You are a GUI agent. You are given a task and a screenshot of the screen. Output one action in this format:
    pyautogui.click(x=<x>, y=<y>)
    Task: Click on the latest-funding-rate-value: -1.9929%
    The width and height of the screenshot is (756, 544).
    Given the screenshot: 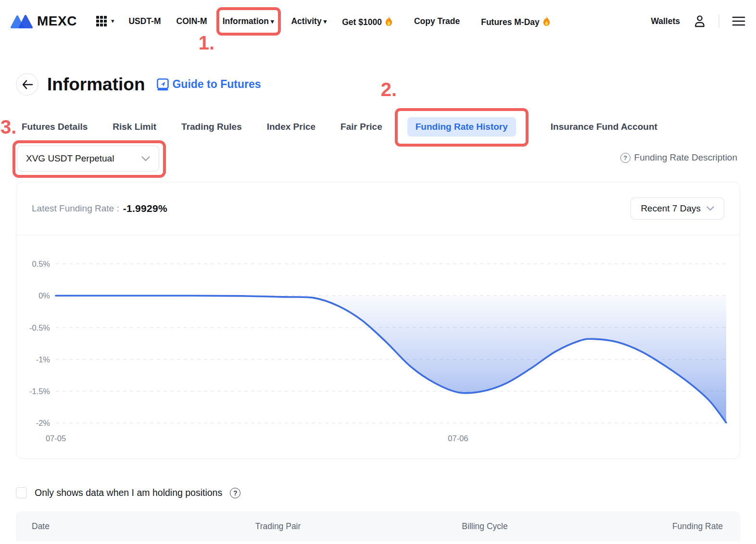 What is the action you would take?
    pyautogui.click(x=145, y=209)
    